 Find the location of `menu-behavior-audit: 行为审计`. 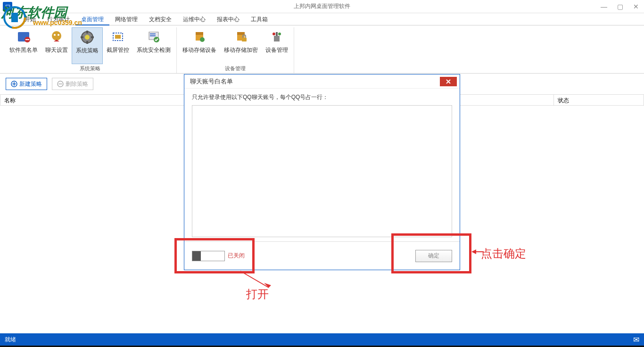

menu-behavior-audit: 行为审计 is located at coordinates (58, 19).